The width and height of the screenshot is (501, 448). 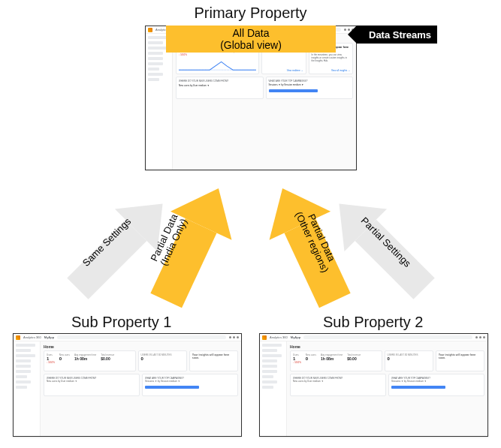 What do you see at coordinates (155, 74) in the screenshot?
I see `sidebar-item-demographics` at bounding box center [155, 74].